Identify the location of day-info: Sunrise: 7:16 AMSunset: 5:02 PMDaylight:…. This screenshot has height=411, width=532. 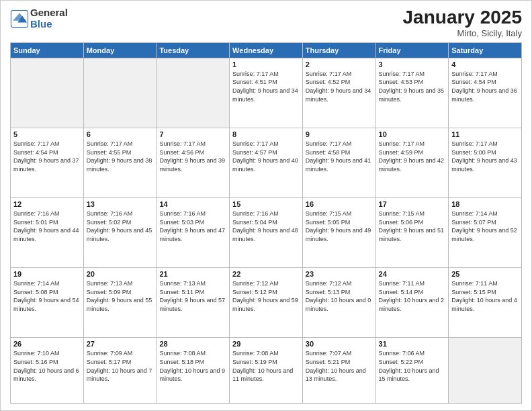
(120, 226).